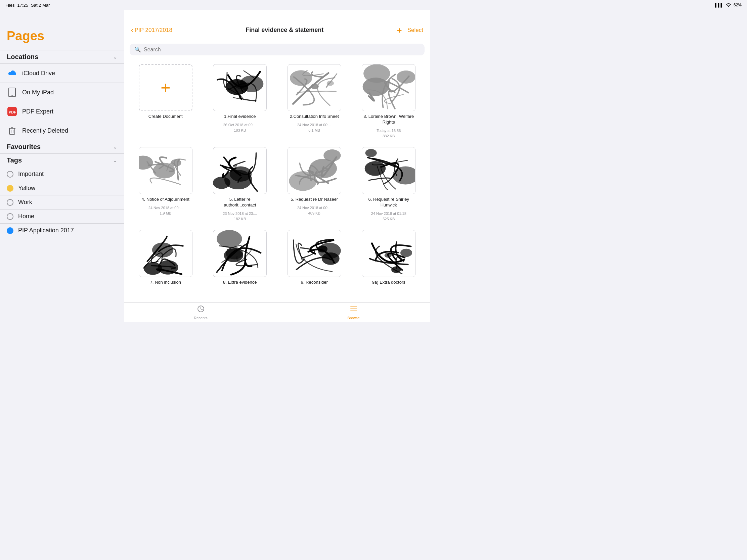 Image resolution: width=747 pixels, height=560 pixels. I want to click on nav-title: Final evidence & statement, so click(285, 30).